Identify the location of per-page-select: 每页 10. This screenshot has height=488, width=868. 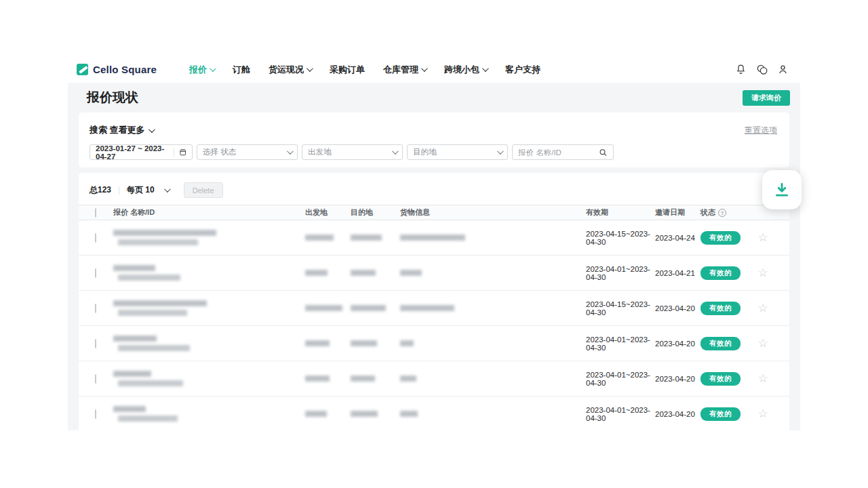
(148, 190).